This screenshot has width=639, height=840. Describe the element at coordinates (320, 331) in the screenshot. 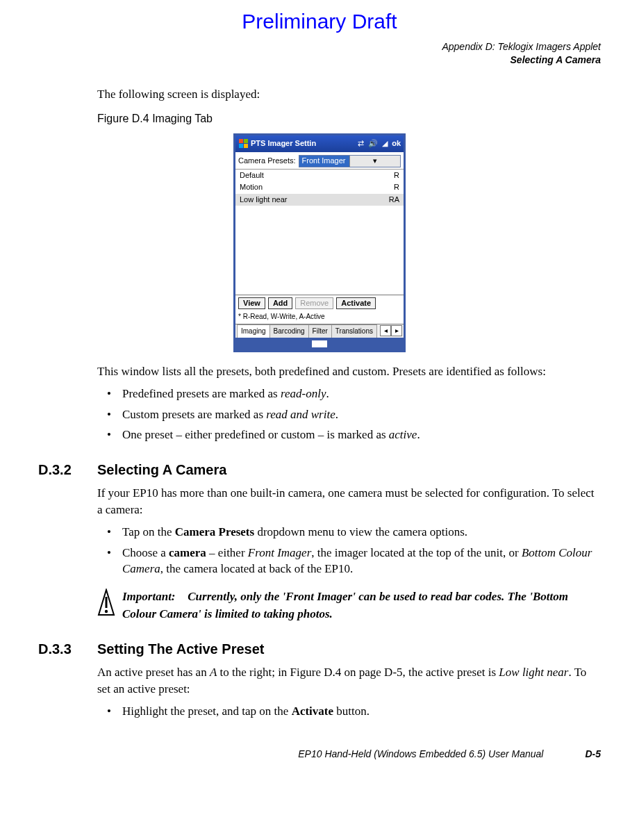

I see `tab-bar: Imaging Barcoding Filter Translations ◂ …` at that location.